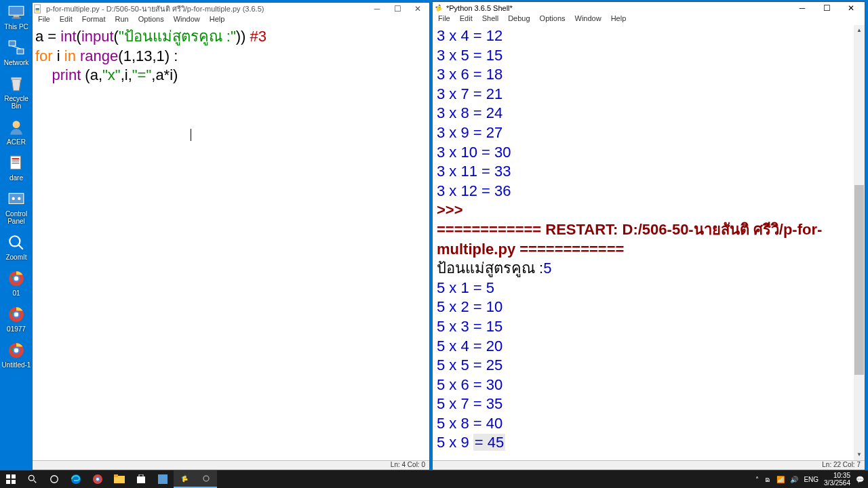 This screenshot has height=488, width=868. Describe the element at coordinates (644, 240) in the screenshot. I see `restart-line: ============ RESTART: D:/506-50-นายสันติ…` at that location.